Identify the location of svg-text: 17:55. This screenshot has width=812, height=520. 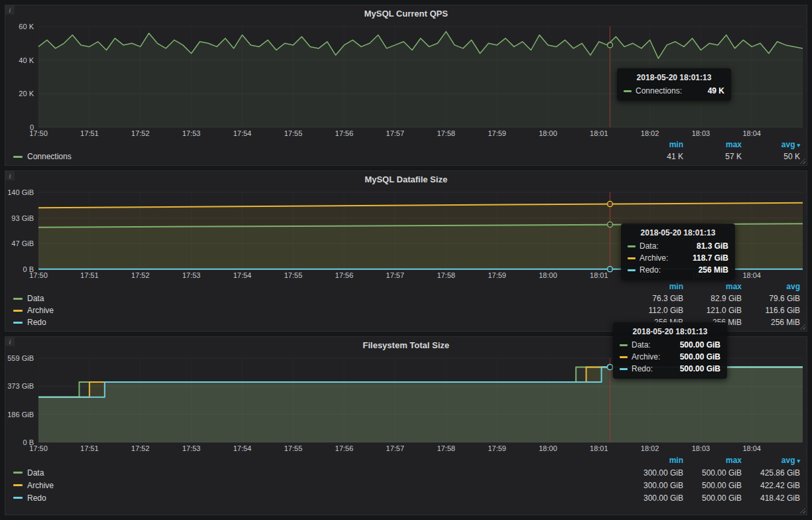
(293, 133).